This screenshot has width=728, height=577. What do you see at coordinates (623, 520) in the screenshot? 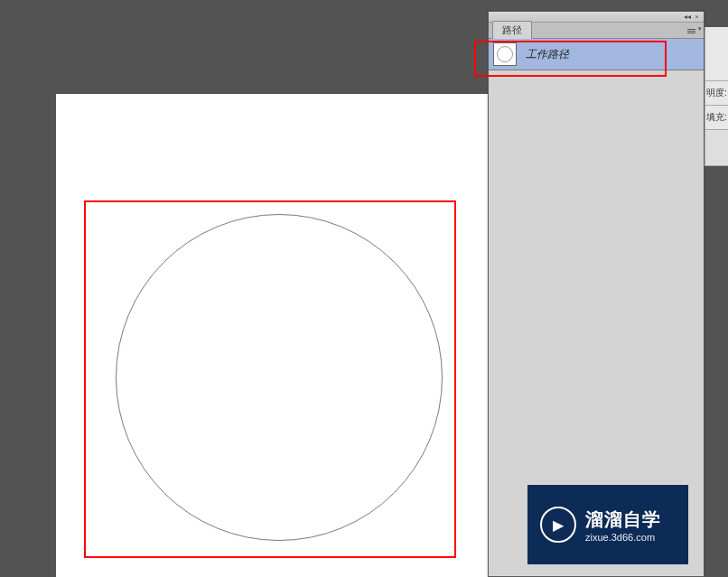
I see `watermark-title: 溜溜自学` at bounding box center [623, 520].